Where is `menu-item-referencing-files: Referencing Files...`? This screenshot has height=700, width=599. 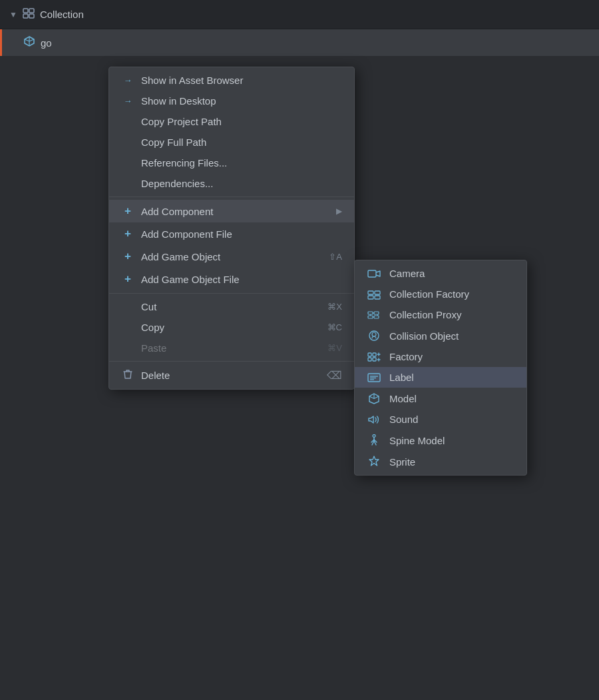 menu-item-referencing-files: Referencing Files... is located at coordinates (232, 163).